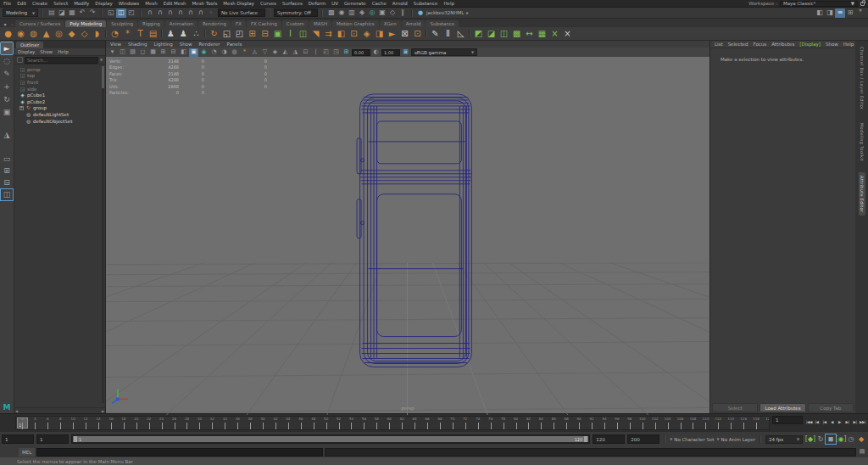 The height and width of the screenshot is (465, 868). What do you see at coordinates (71, 34) in the screenshot?
I see `poly-plane-icon: ◆` at bounding box center [71, 34].